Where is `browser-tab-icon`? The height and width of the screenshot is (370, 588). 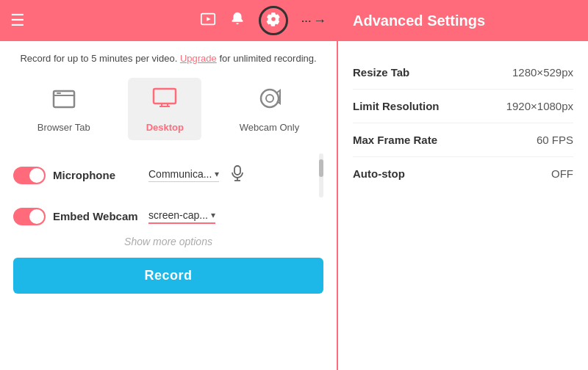 browser-tab-icon is located at coordinates (64, 101).